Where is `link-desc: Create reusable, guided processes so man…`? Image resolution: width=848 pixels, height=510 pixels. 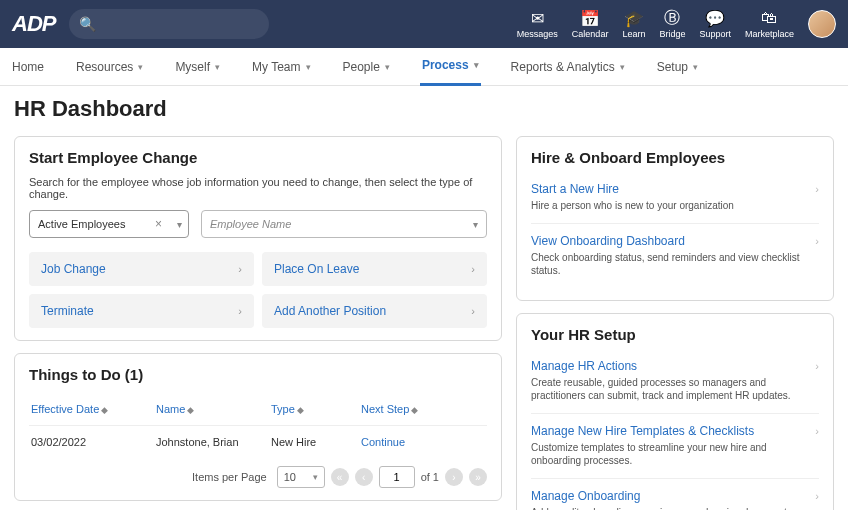
link-desc: Create reusable, guided processes so man… is located at coordinates (675, 389).